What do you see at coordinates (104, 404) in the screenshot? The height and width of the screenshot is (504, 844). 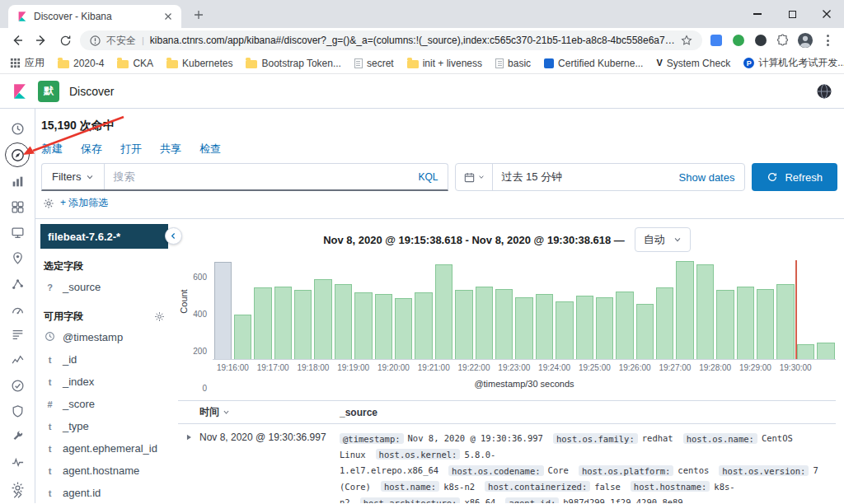 I see `field-item-_score: #_score` at bounding box center [104, 404].